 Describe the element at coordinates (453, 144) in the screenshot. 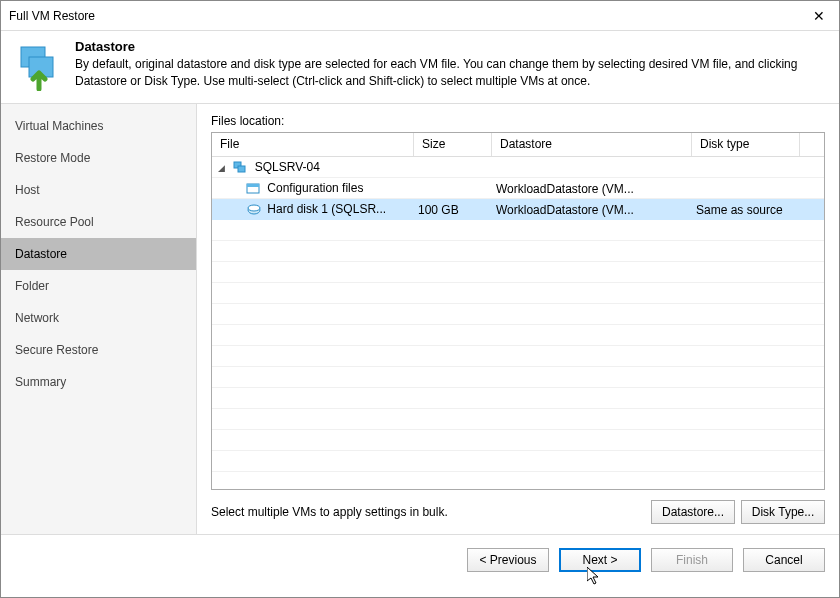

I see `column-header-size: Size` at that location.